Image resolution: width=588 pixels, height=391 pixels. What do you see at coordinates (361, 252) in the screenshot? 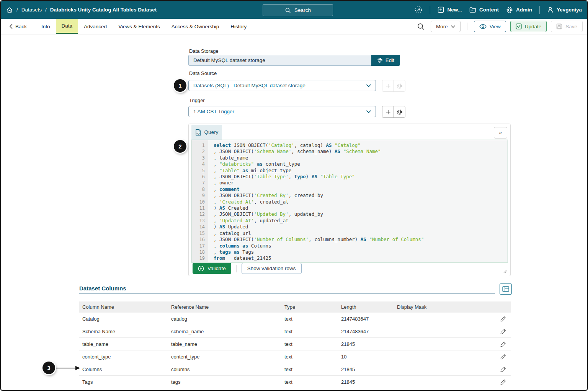
I see `code-line: , tags as Tags` at bounding box center [361, 252].